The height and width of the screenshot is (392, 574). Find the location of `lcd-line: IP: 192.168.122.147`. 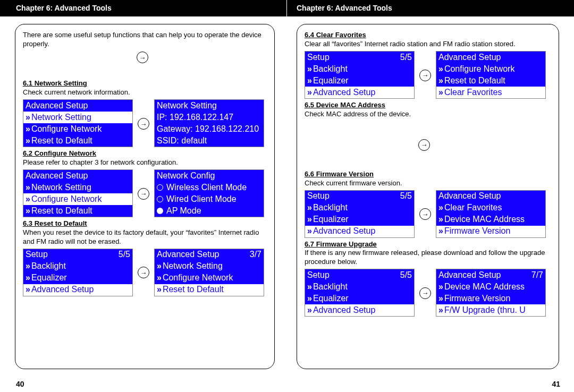

lcd-line: IP: 192.168.122.147 is located at coordinates (209, 117).